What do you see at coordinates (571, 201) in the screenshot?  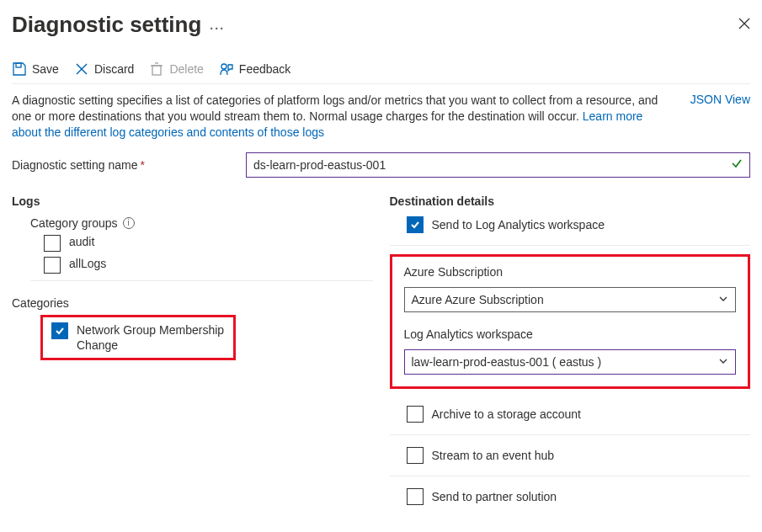 I see `destination-heading: Destination details` at bounding box center [571, 201].